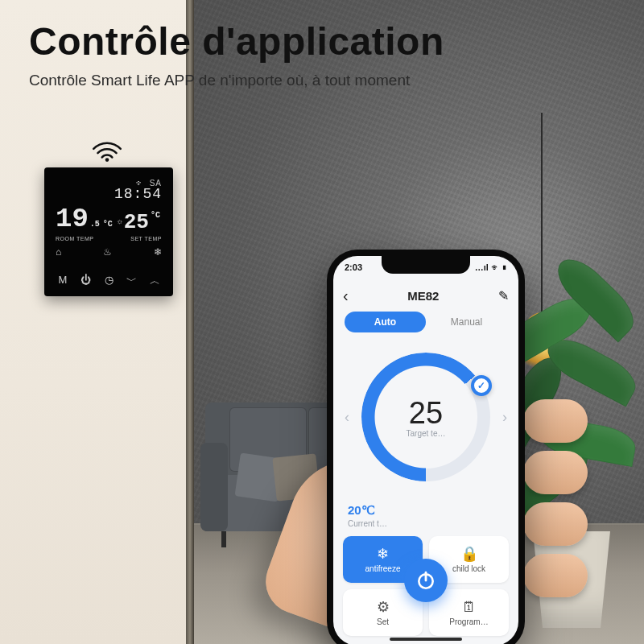 The image size is (644, 644). Describe the element at coordinates (108, 224) in the screenshot. I see `room-temp-unit: °C` at that location.